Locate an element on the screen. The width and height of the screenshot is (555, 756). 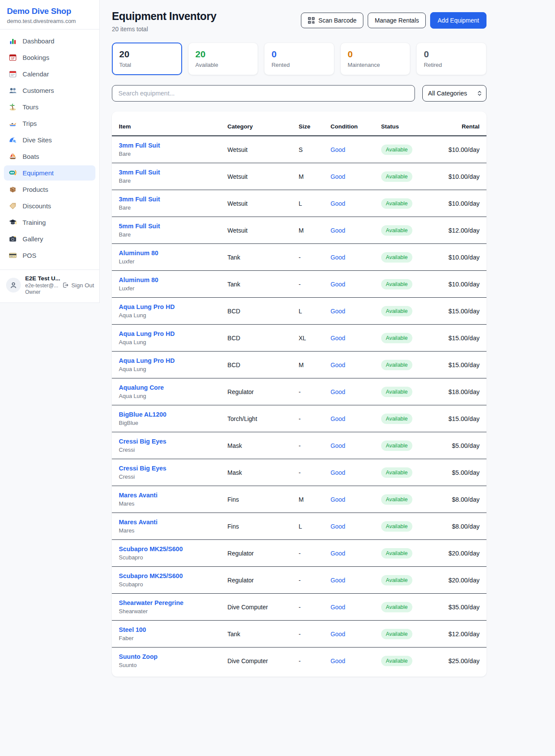
category-select: All Categories is located at coordinates (454, 93).